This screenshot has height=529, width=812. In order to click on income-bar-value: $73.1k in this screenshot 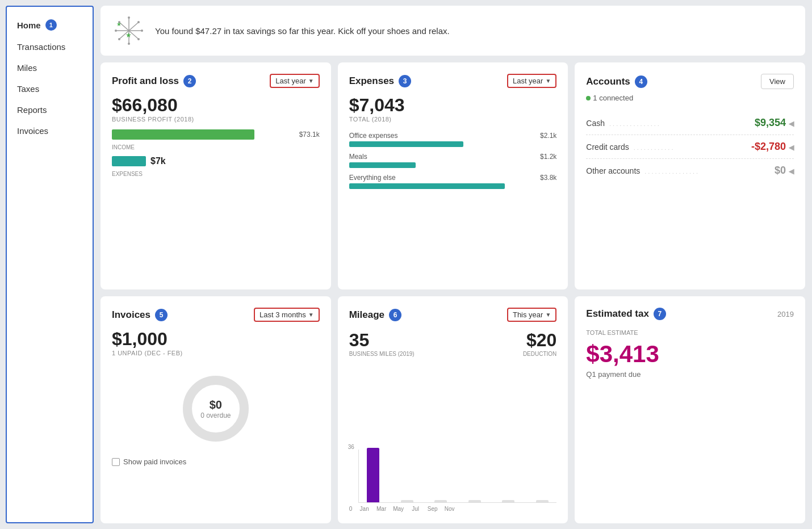, I will do `click(303, 135)`.